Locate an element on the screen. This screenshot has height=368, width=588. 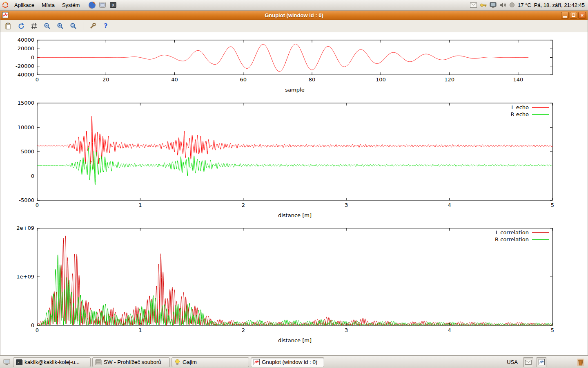
y-tick-label: 10000 is located at coordinates (26, 128).